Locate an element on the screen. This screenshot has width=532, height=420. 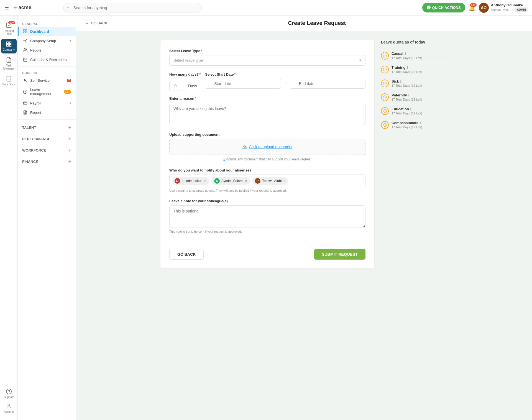
tag-remove-ayodeji: × is located at coordinates (246, 181).